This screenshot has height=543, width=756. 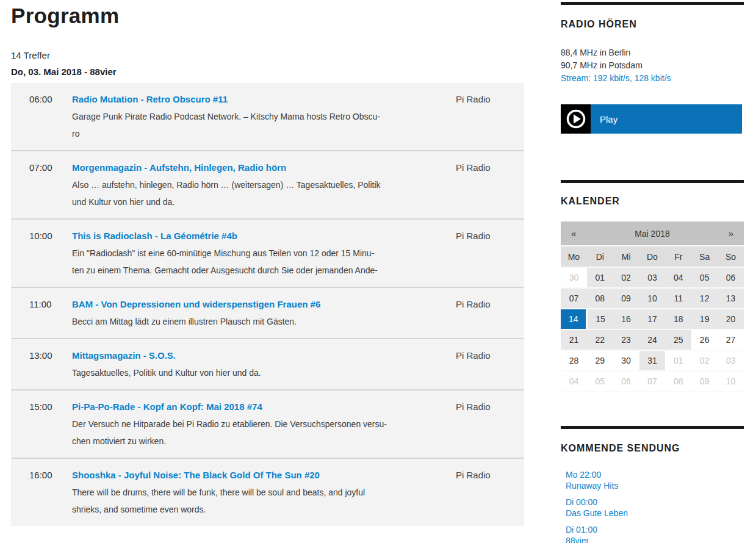 What do you see at coordinates (652, 381) in the screenshot?
I see `calendar-week-row: 04050607080910` at bounding box center [652, 381].